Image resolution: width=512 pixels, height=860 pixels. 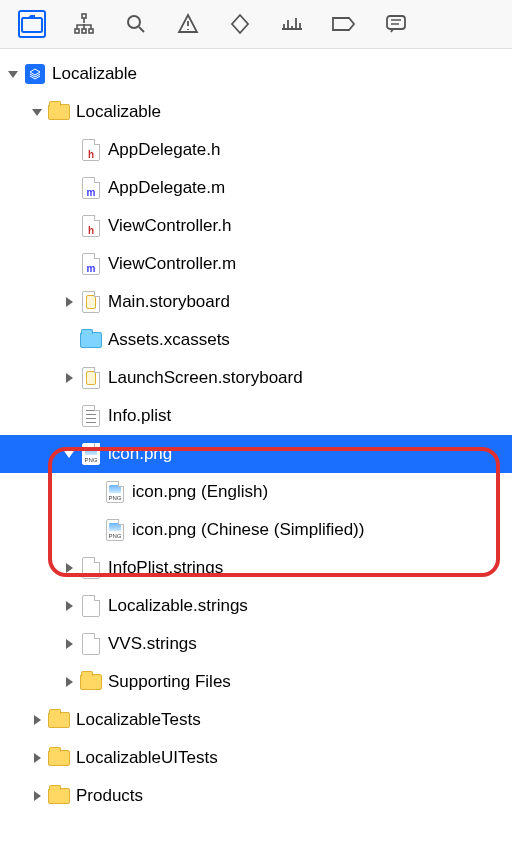 I want to click on file-row: PNG icon.png (English), so click(x=256, y=492).